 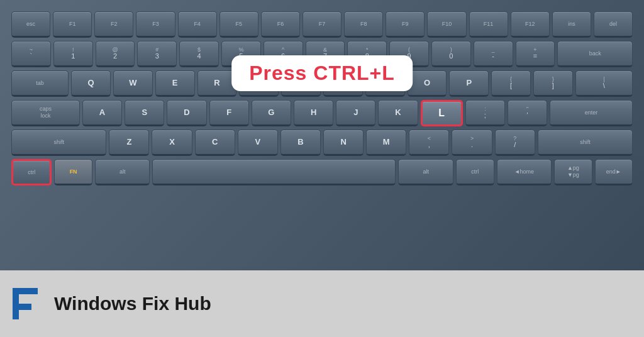 I want to click on key-m: M, so click(x=386, y=143).